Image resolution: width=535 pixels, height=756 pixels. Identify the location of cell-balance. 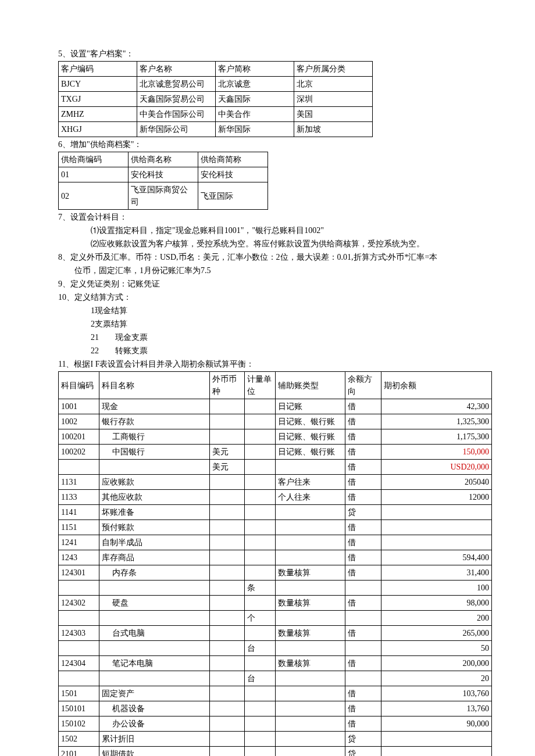
(437, 543).